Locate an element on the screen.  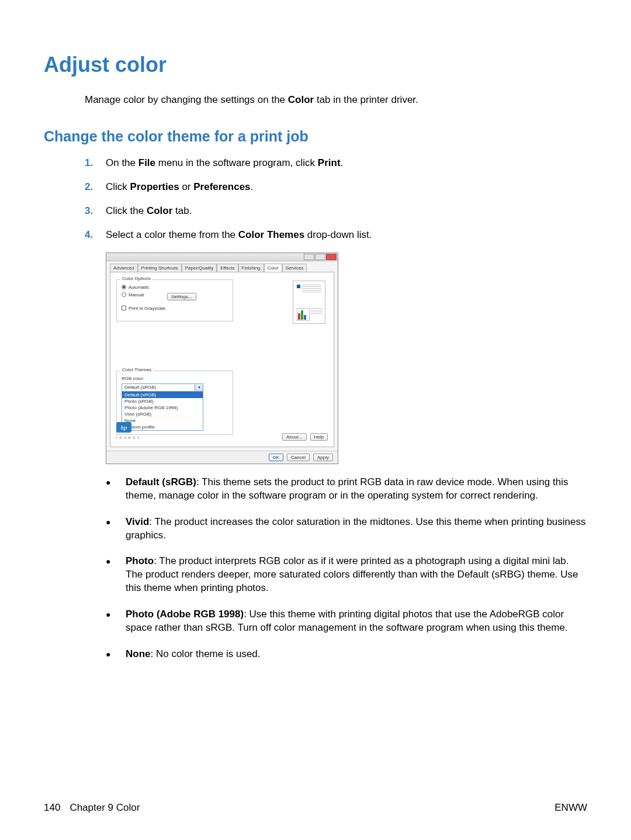
t: tab. is located at coordinates (182, 210).